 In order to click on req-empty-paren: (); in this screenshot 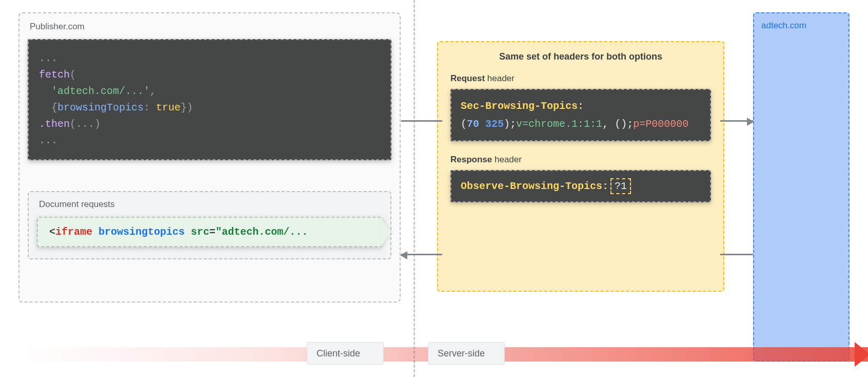, I will do `click(624, 124)`.